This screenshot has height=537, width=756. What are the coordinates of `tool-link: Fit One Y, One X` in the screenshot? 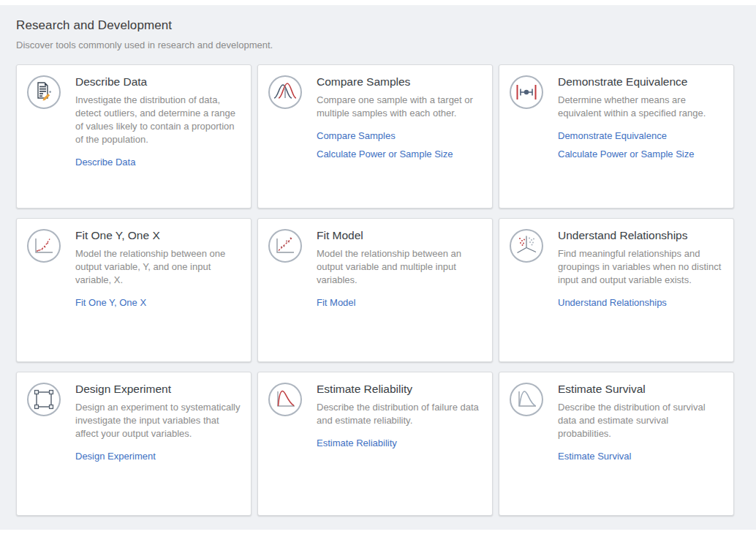 It's located at (158, 303).